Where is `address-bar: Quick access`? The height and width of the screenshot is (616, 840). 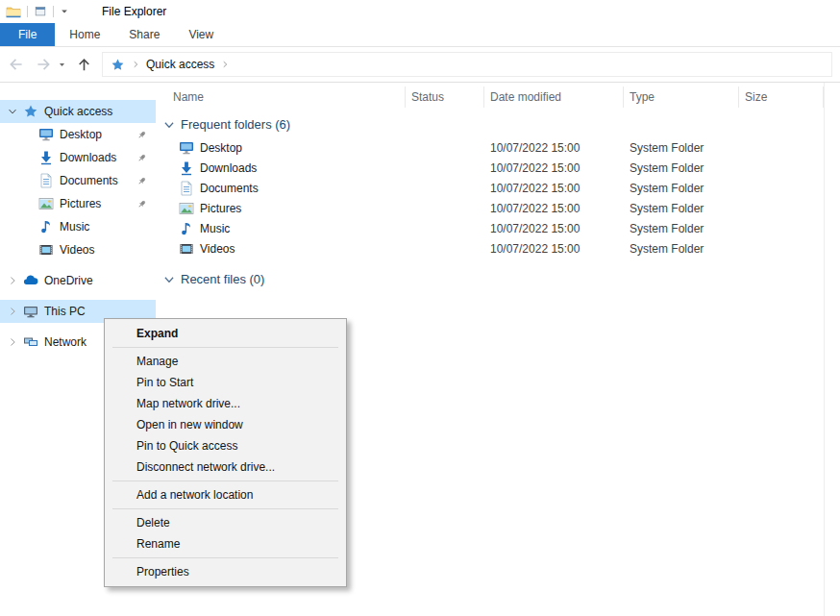
address-bar: Quick access is located at coordinates (467, 64).